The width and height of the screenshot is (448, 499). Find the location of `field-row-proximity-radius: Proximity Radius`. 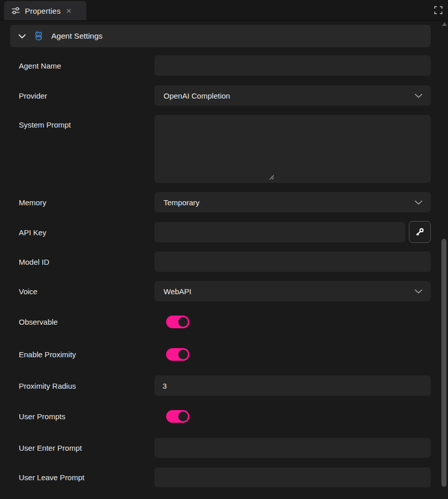

field-row-proximity-radius: Proximity Radius is located at coordinates (215, 386).